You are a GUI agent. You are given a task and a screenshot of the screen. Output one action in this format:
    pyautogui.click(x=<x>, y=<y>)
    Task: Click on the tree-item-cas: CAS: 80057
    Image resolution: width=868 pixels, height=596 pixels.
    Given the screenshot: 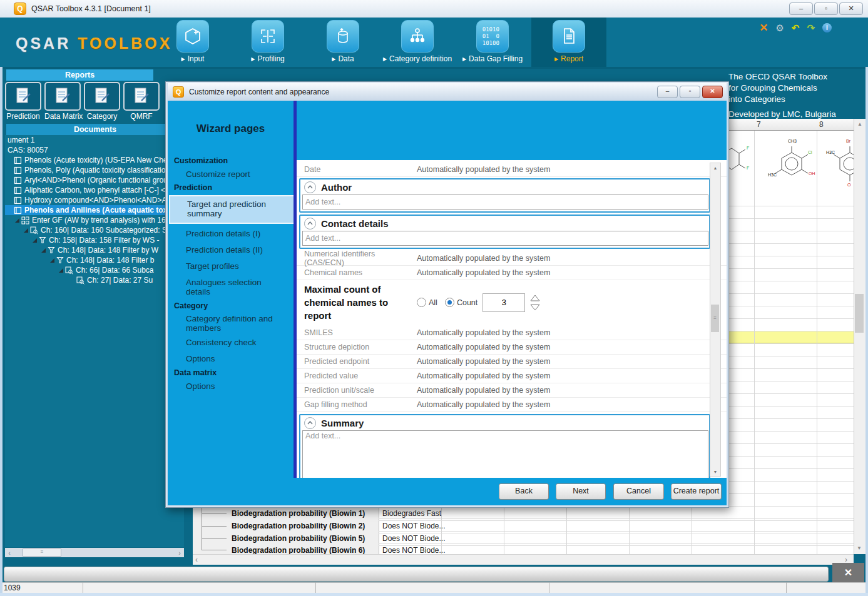 What is the action you would take?
    pyautogui.click(x=94, y=150)
    